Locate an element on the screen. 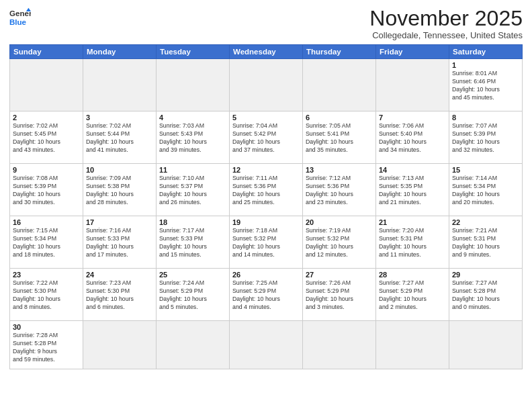 The image size is (532, 411). day-info: Sunrise: 7:24 AMSunset: 5:29 PMDaylight:… is located at coordinates (193, 295).